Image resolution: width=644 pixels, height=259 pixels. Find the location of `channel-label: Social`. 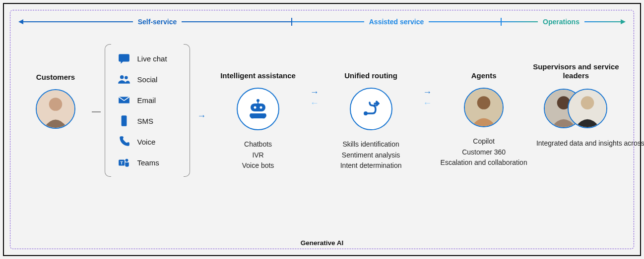

channel-label: Social is located at coordinates (157, 79).